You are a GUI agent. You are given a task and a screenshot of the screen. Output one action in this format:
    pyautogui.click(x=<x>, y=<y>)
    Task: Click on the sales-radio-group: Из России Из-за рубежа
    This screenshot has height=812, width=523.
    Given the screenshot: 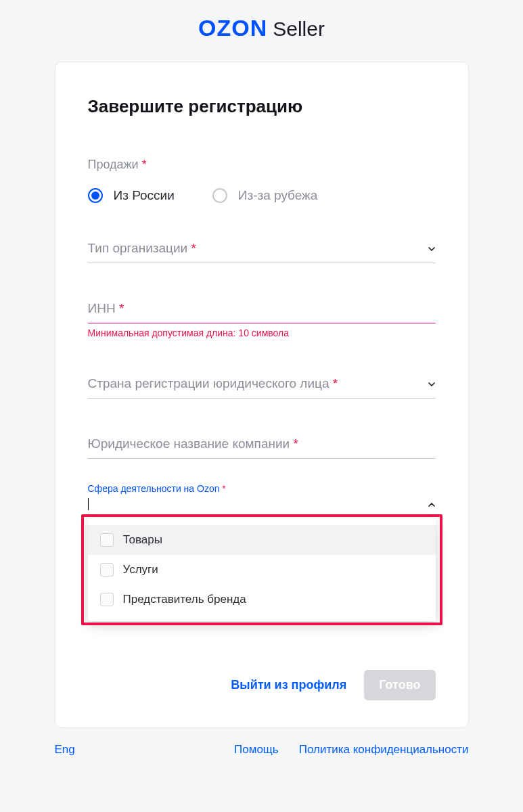 What is the action you would take?
    pyautogui.click(x=262, y=196)
    